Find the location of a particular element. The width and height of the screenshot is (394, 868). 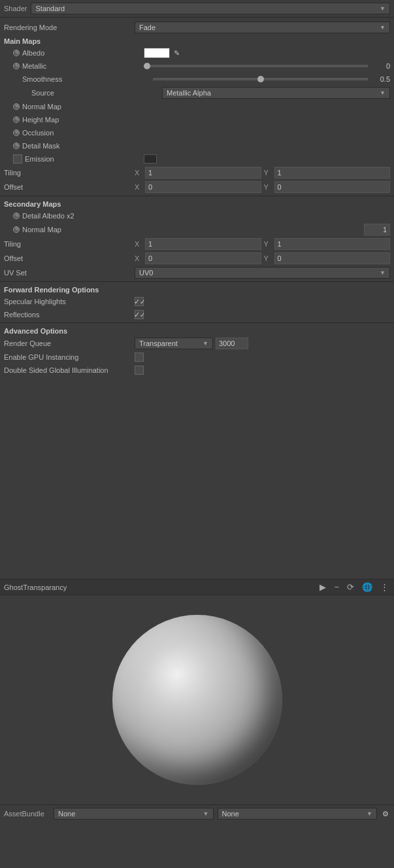

secondary-offset-y-label: Y is located at coordinates (268, 258).